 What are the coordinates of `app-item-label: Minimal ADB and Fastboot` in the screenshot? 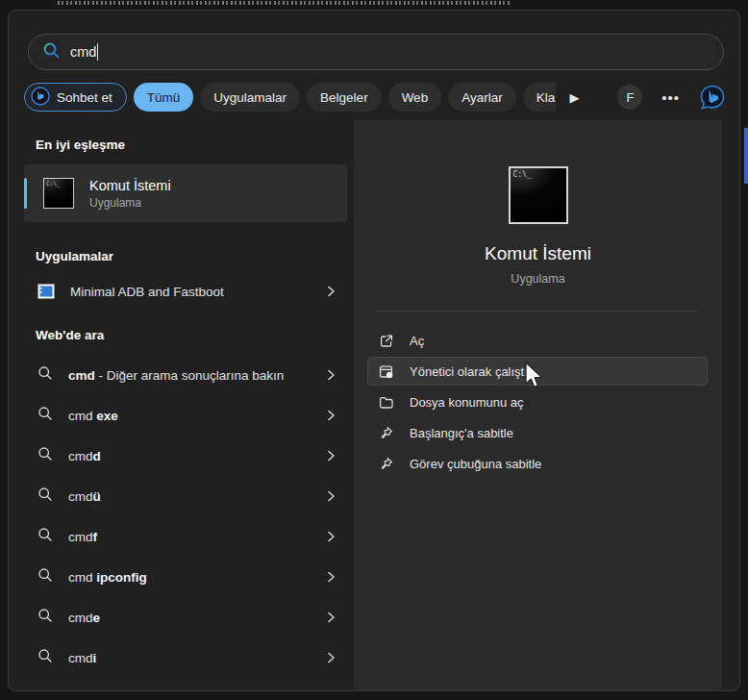 It's located at (197, 292).